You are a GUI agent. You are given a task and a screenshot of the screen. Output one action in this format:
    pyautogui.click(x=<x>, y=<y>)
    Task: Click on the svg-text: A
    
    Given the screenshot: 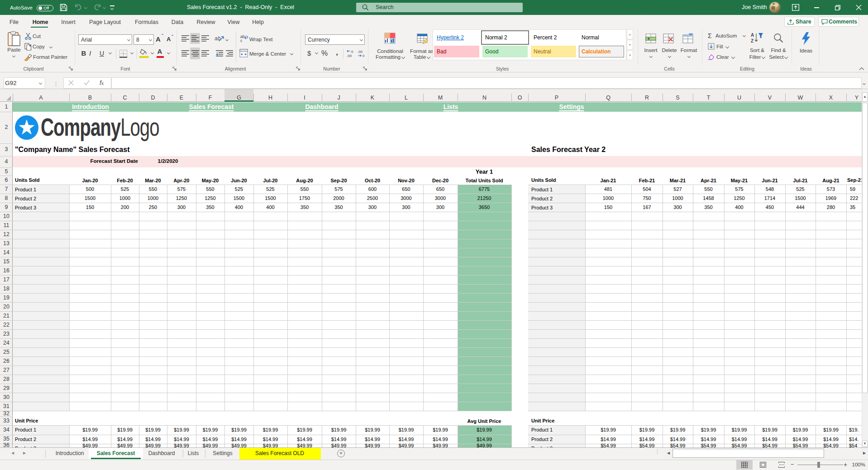 What is the action you would take?
    pyautogui.click(x=752, y=35)
    